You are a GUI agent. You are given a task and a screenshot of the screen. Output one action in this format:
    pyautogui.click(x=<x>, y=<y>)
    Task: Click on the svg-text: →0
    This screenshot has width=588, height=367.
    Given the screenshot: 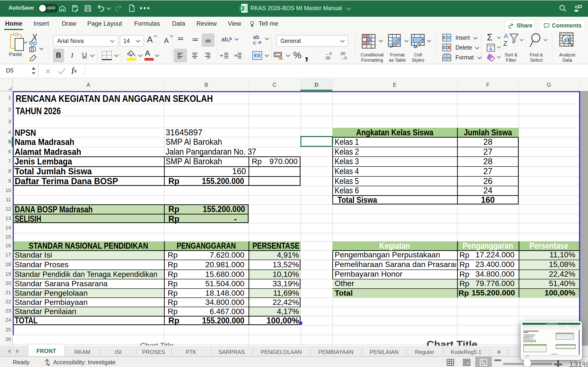 What is the action you would take?
    pyautogui.click(x=344, y=58)
    